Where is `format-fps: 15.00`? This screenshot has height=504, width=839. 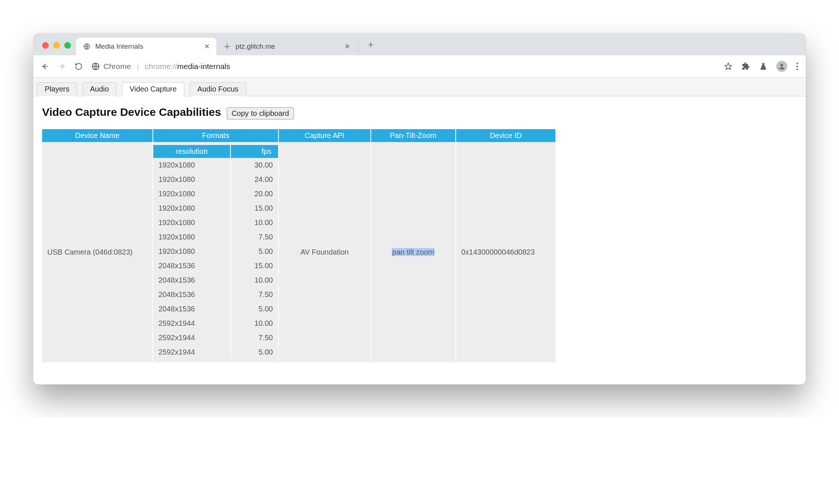 format-fps: 15.00 is located at coordinates (254, 208).